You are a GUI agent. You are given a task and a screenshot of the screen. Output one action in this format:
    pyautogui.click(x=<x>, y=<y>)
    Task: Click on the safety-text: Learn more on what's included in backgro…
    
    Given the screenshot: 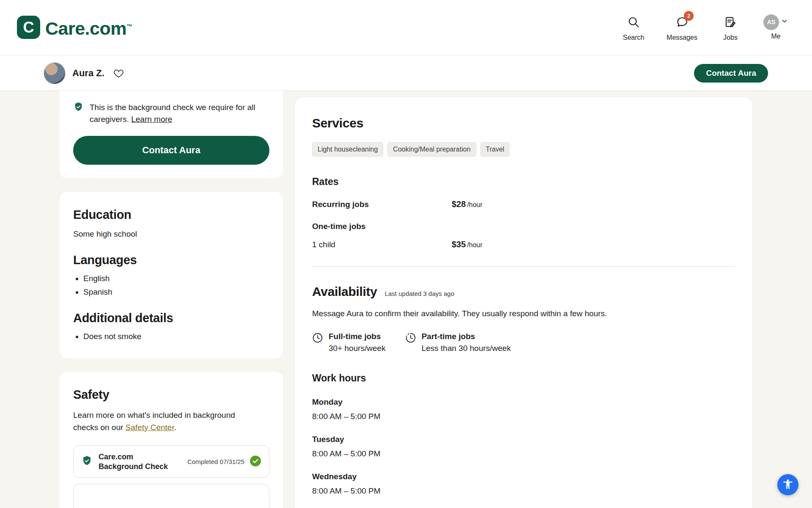 What is the action you would take?
    pyautogui.click(x=162, y=422)
    